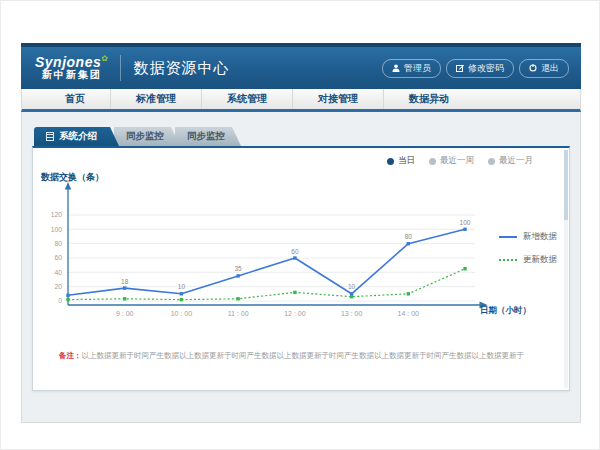 The width and height of the screenshot is (600, 450). Describe the element at coordinates (528, 237) in the screenshot. I see `legend-item-0: 新增数据` at that location.